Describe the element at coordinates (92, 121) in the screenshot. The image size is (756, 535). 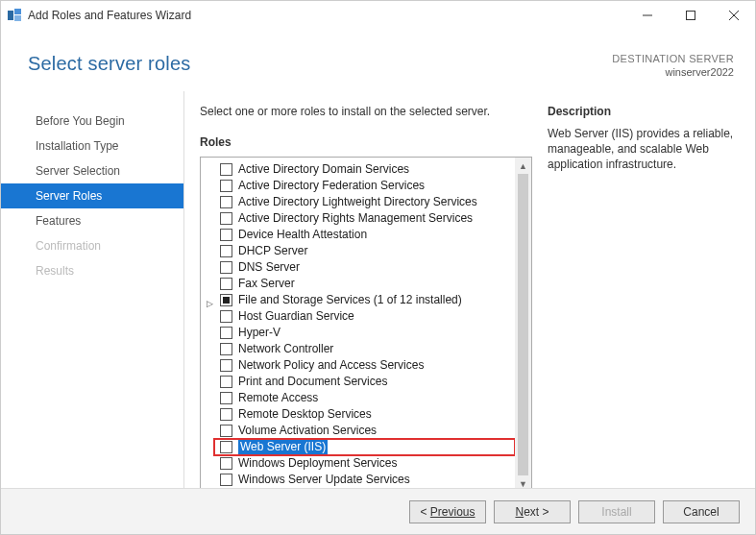
I see `sidebar-item-before-you-begin: Before You Begin` at that location.